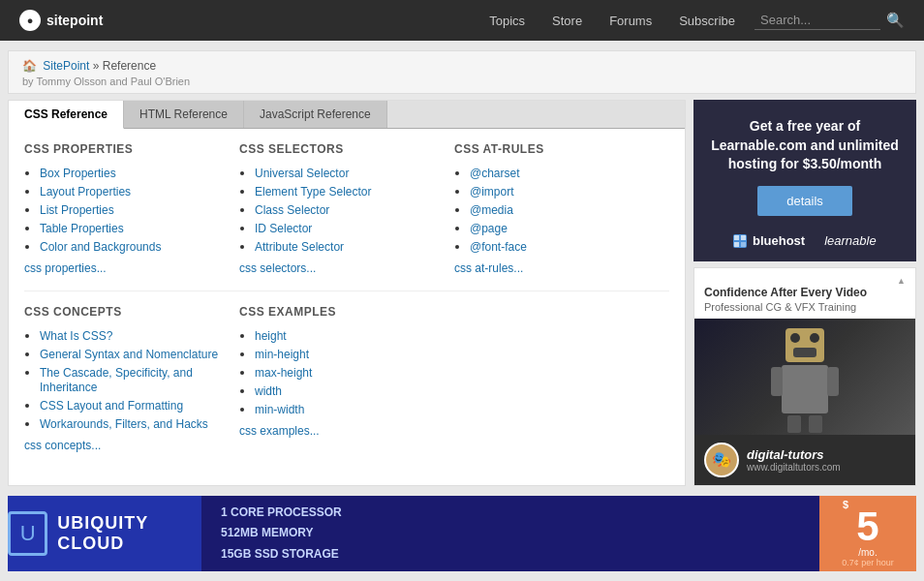  I want to click on link-box-props: Box Properties, so click(77, 173).